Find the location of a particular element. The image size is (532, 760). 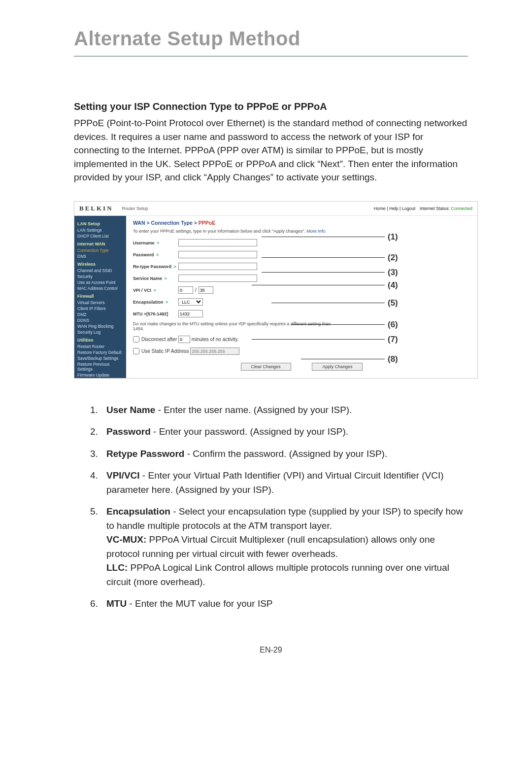

callout-7: (7) is located at coordinates (393, 340).